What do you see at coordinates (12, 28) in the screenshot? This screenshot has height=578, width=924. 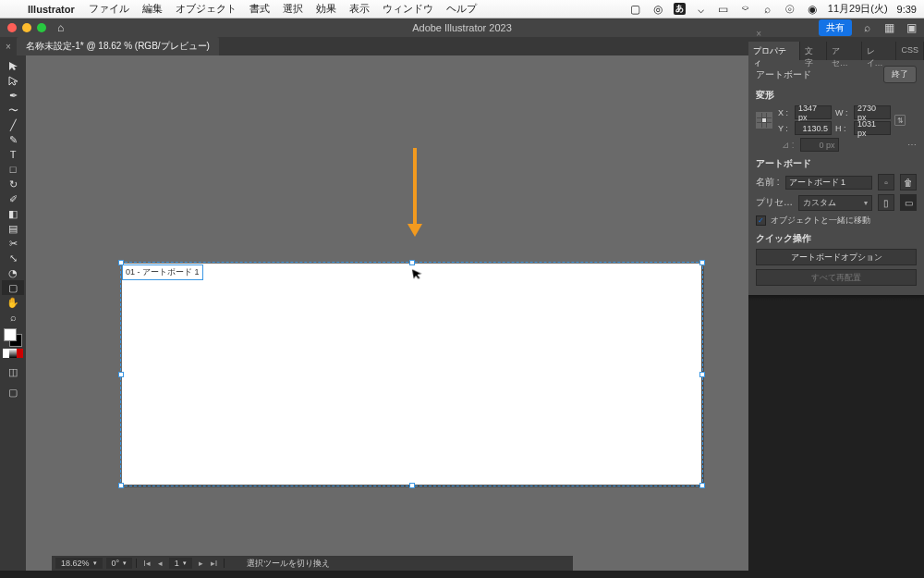 I see `window-close-button` at bounding box center [12, 28].